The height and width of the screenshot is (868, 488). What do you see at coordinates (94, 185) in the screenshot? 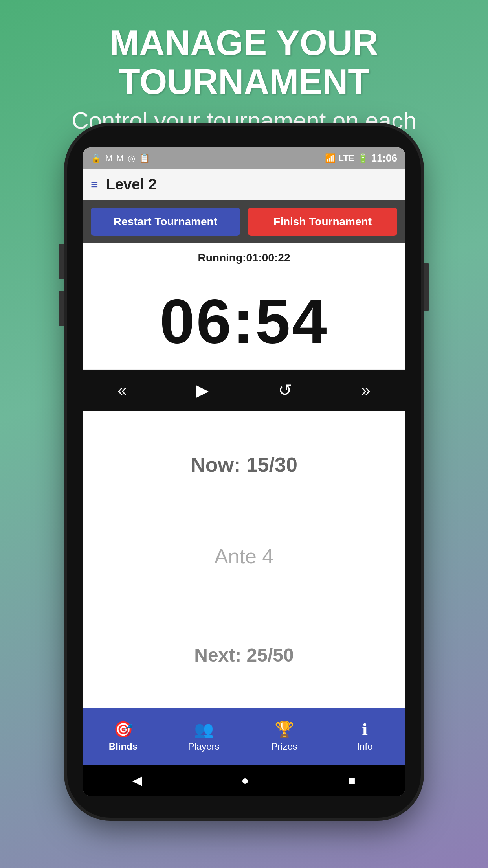
I see `hamburger-icon: ≡` at bounding box center [94, 185].